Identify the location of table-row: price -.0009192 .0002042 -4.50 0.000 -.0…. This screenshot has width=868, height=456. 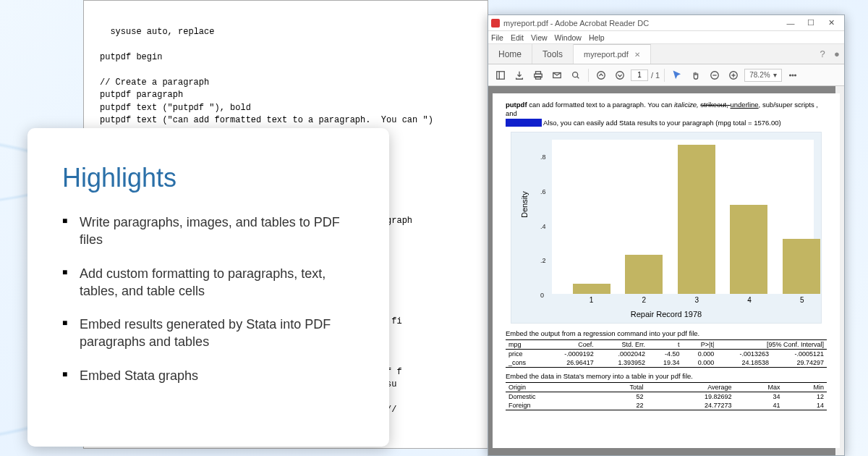
(666, 355).